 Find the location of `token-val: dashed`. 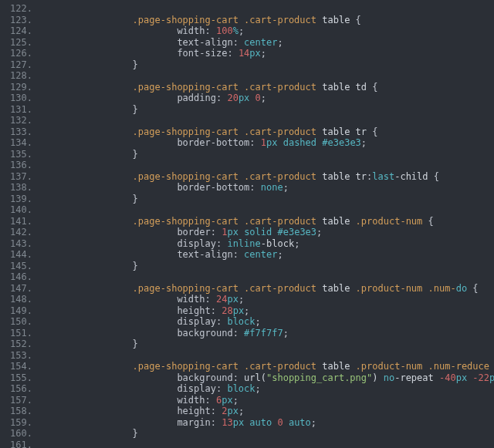

token-val: dashed is located at coordinates (303, 143).